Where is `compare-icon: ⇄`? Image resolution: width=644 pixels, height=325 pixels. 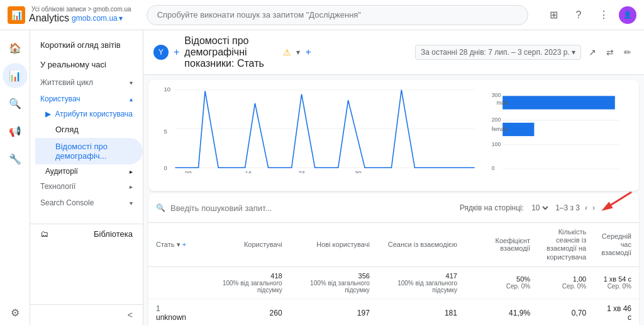
compare-icon: ⇄ is located at coordinates (610, 52).